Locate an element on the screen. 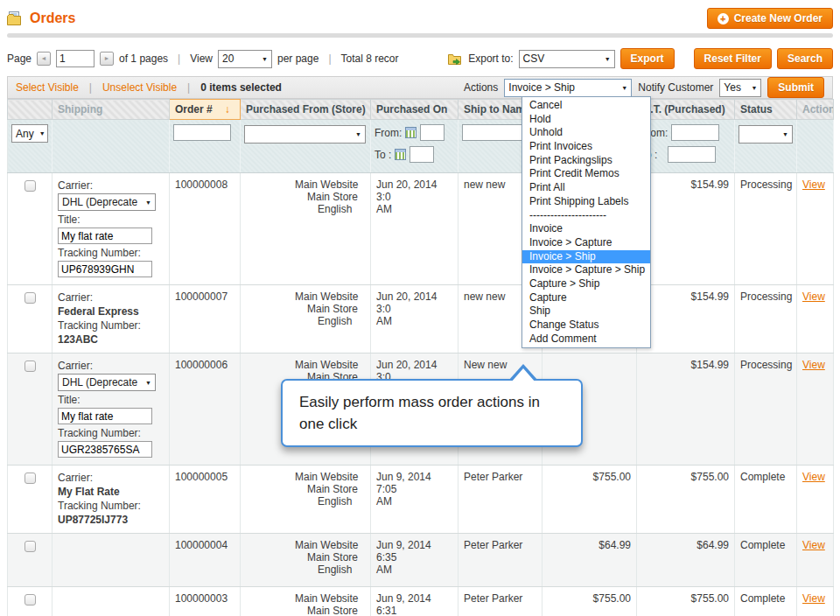 The height and width of the screenshot is (616, 840). submit-button: Submit is located at coordinates (796, 88).